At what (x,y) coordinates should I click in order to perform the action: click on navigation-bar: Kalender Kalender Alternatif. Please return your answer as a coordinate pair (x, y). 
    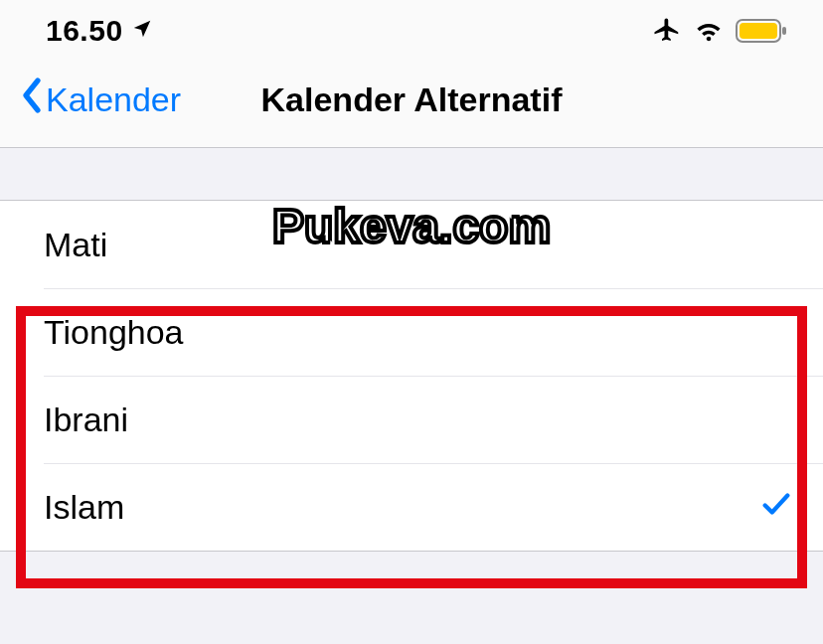
    Looking at the image, I should click on (412, 101).